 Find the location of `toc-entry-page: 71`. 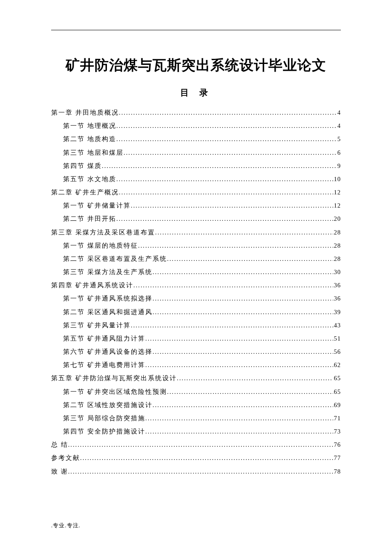

toc-entry-page: 71 is located at coordinates (337, 419).